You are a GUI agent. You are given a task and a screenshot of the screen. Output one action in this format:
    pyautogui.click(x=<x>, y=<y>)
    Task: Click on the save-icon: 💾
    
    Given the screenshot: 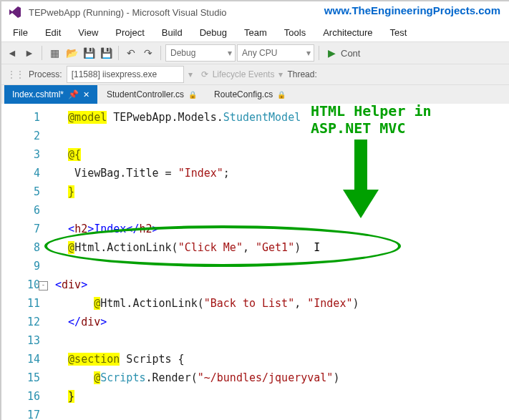 What is the action you would take?
    pyautogui.click(x=89, y=53)
    